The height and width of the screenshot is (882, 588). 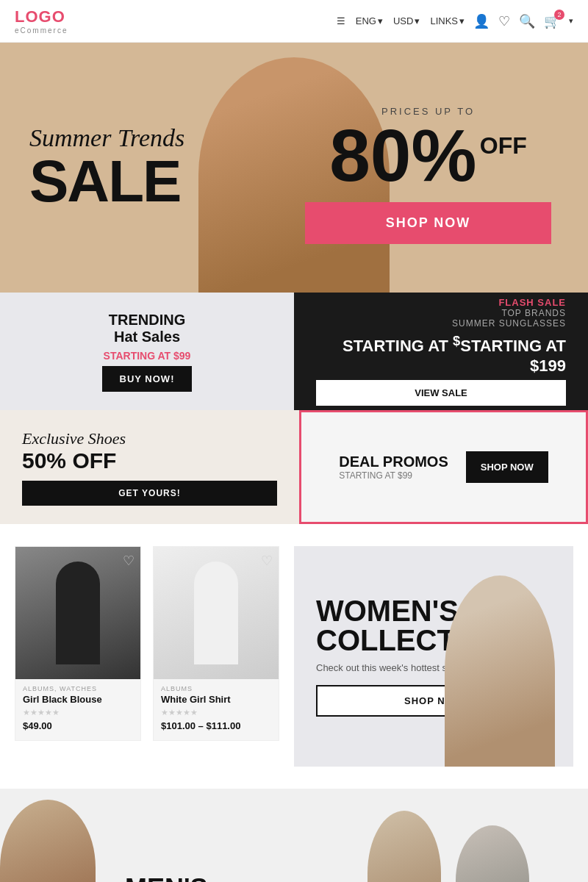 I want to click on hero-left: Summer Trends SALE, so click(x=153, y=168).